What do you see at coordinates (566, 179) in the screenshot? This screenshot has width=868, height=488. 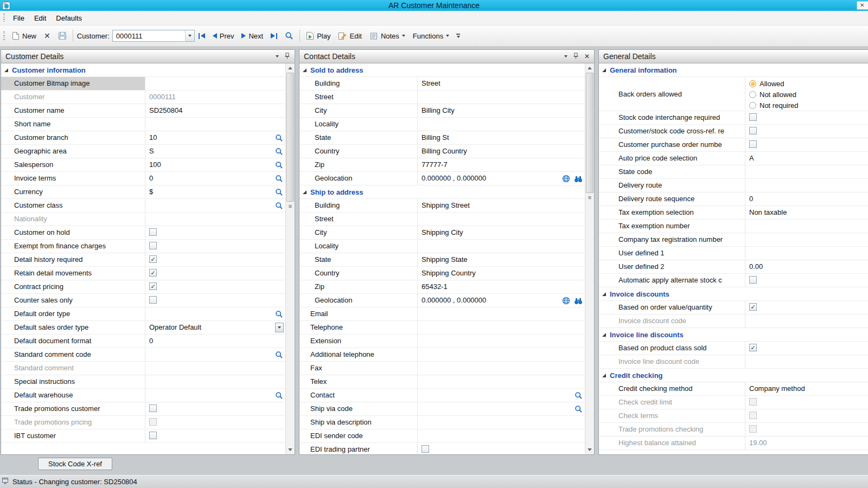 I see `globe-button` at bounding box center [566, 179].